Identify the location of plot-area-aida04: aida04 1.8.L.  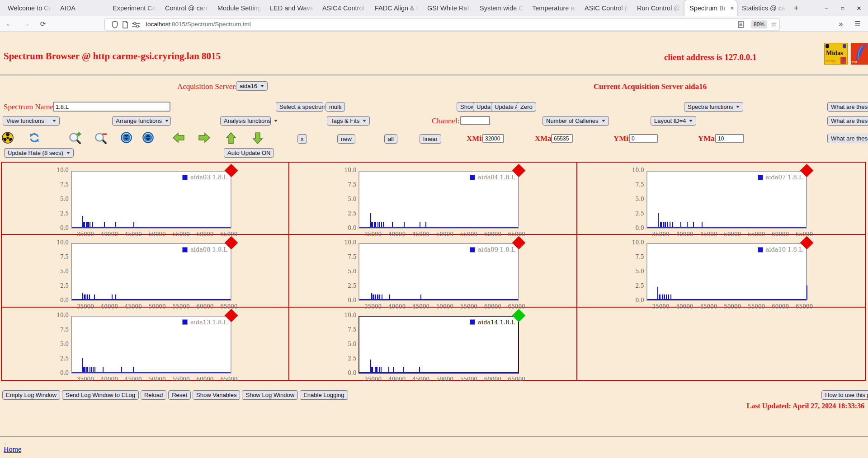
(439, 200).